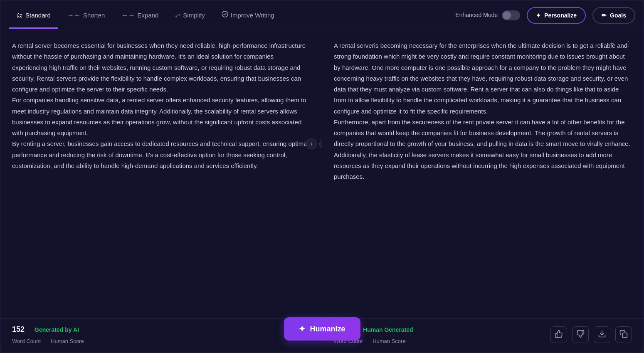 The height and width of the screenshot is (353, 644). I want to click on improve-icon, so click(225, 15).